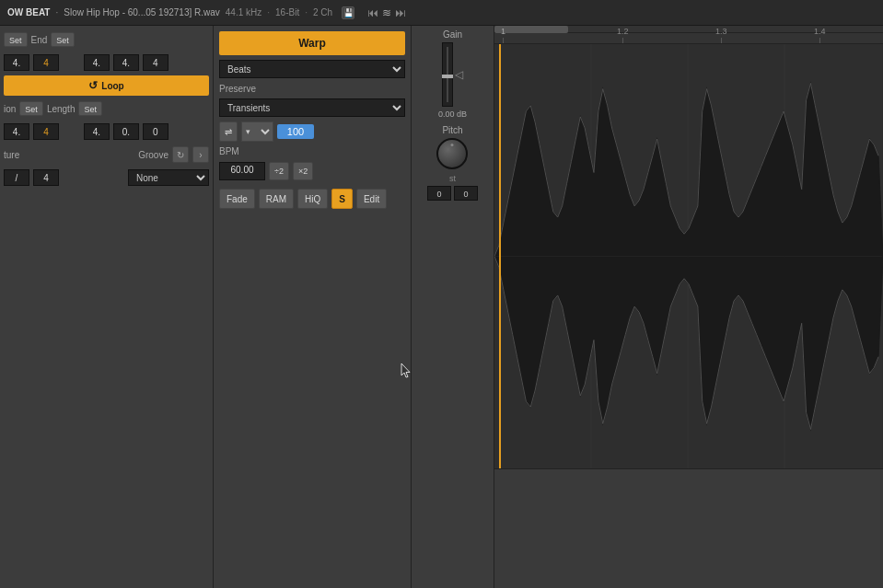 This screenshot has height=588, width=883. What do you see at coordinates (439, 193) in the screenshot?
I see `pitch-val-1: 0` at bounding box center [439, 193].